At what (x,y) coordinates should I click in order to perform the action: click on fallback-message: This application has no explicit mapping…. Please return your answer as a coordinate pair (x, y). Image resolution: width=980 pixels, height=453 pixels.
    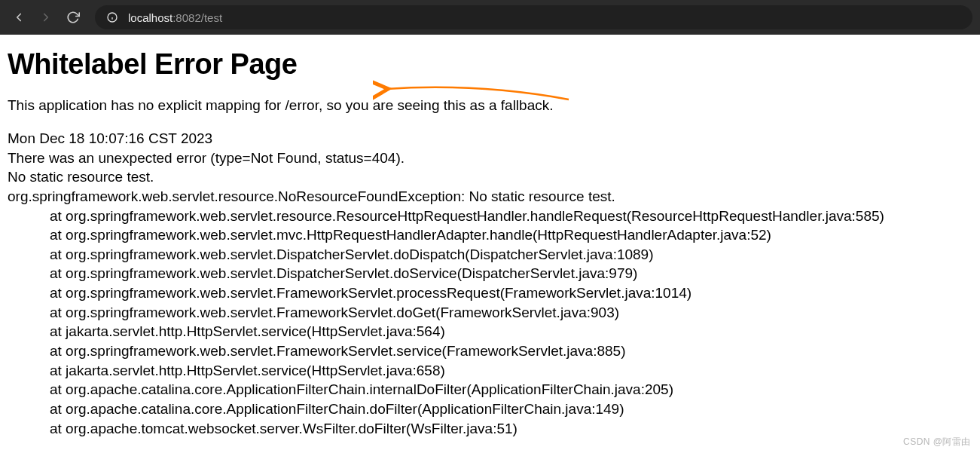
    Looking at the image, I should click on (490, 106).